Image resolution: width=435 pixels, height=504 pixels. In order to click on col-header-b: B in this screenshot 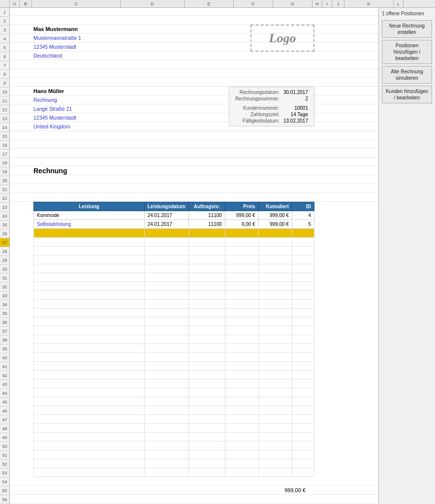, I will do `click(26, 4)`.